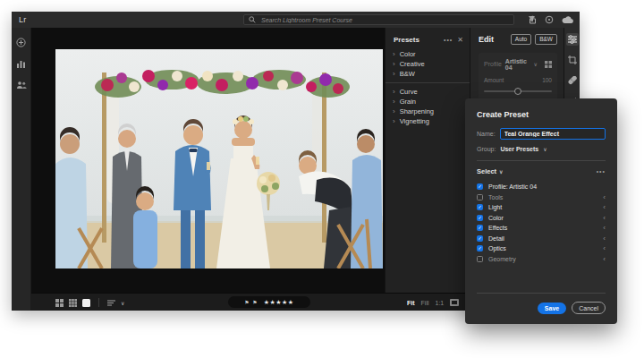  Describe the element at coordinates (496, 208) in the screenshot. I see `setting-label: Light` at that location.